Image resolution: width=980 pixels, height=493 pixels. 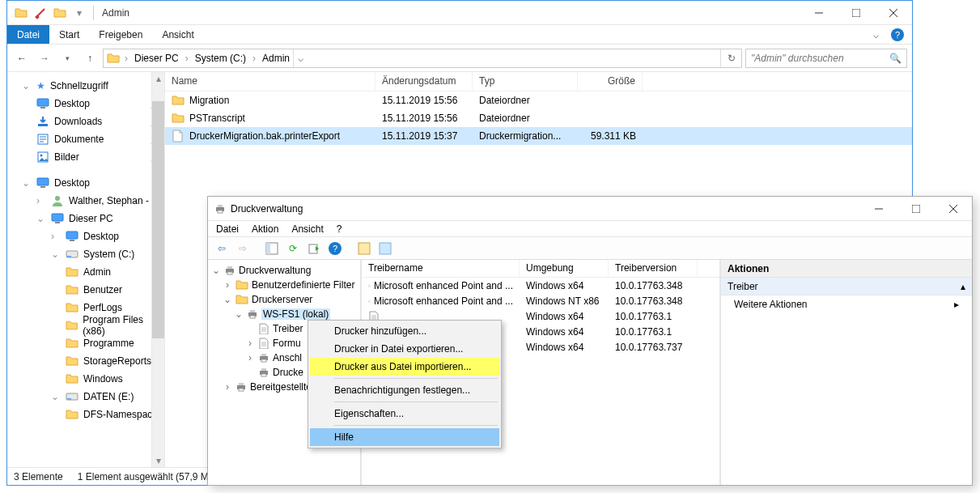 What do you see at coordinates (159, 79) in the screenshot?
I see `scroll-up-icon: ▴` at bounding box center [159, 79].